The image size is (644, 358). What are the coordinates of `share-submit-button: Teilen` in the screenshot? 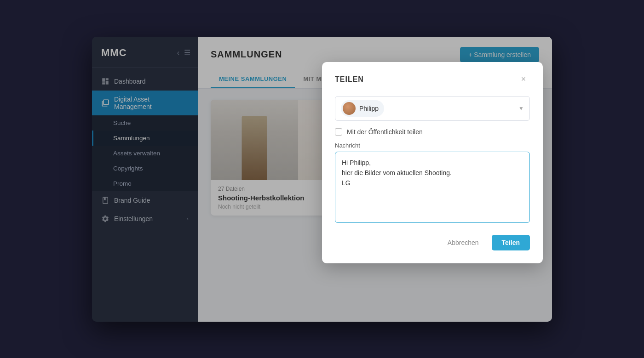 It's located at (511, 243).